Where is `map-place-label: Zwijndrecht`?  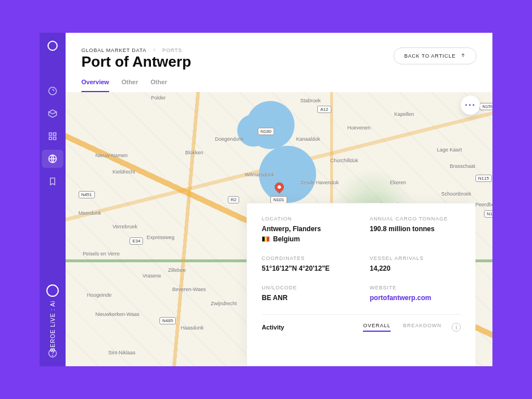
map-place-label: Zwijndrecht is located at coordinates (224, 303).